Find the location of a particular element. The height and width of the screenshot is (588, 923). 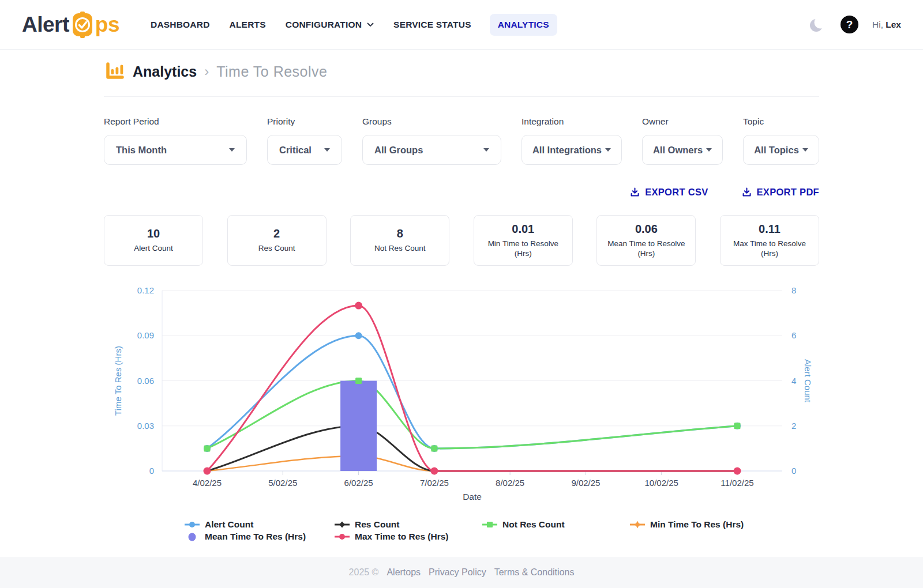

filter-label: Topic is located at coordinates (781, 122).